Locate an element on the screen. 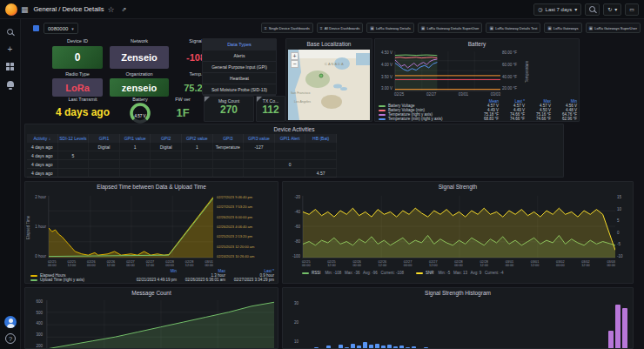  legend-value: 02/26/2023 6:36:01 am is located at coordinates (201, 280).